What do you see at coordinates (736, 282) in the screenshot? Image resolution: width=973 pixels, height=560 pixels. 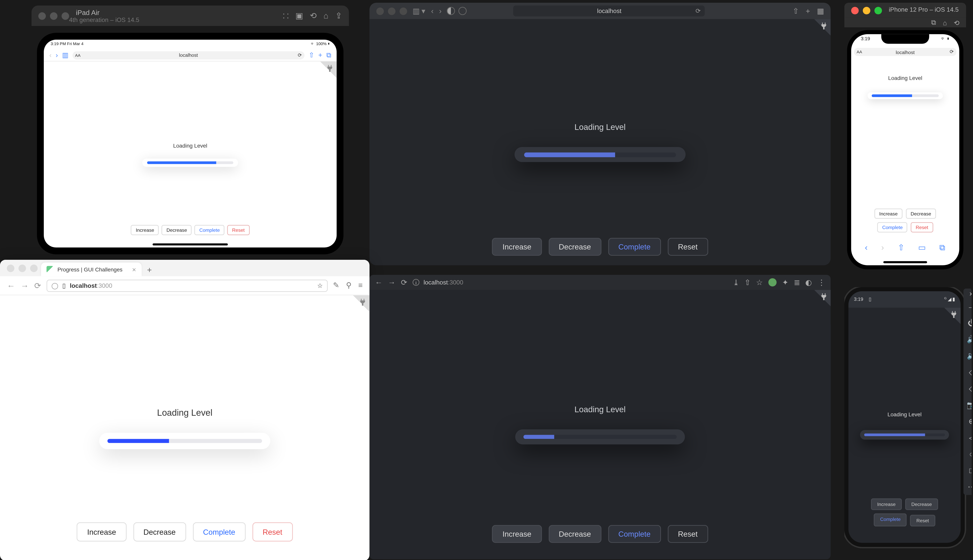 I see `install-icon: ⤓` at bounding box center [736, 282].